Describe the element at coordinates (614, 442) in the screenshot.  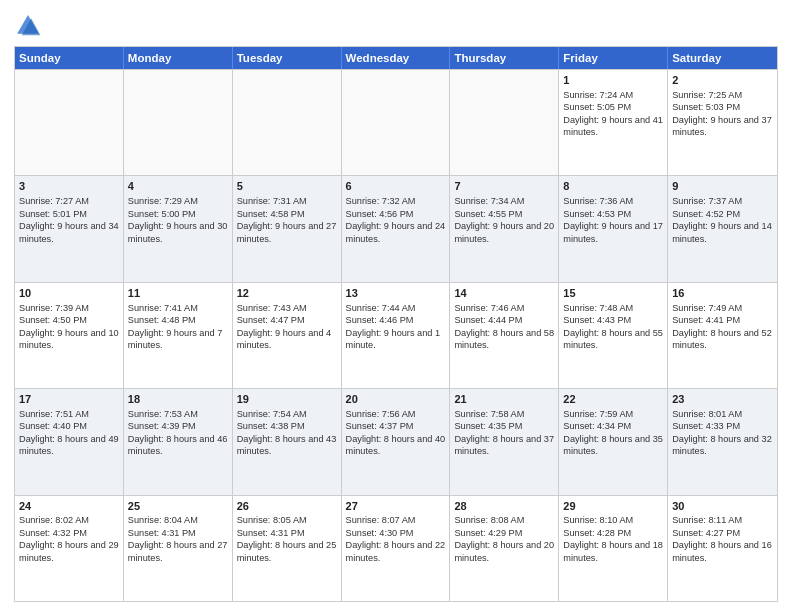
I see `calendar-cell: 22Sunrise: 7:59 AM Sunset: 4:34 PM Dayli…` at that location.